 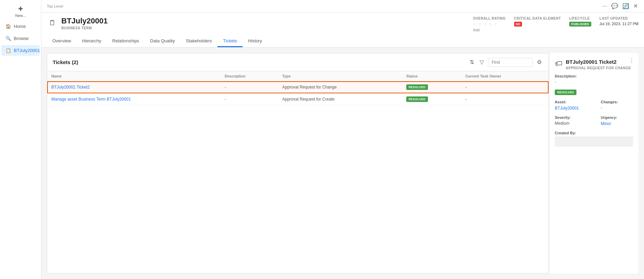 What do you see at coordinates (538, 21) in the screenshot?
I see `critical-data-element-block: CRITICAL DATA ELEMENT NO` at bounding box center [538, 21].